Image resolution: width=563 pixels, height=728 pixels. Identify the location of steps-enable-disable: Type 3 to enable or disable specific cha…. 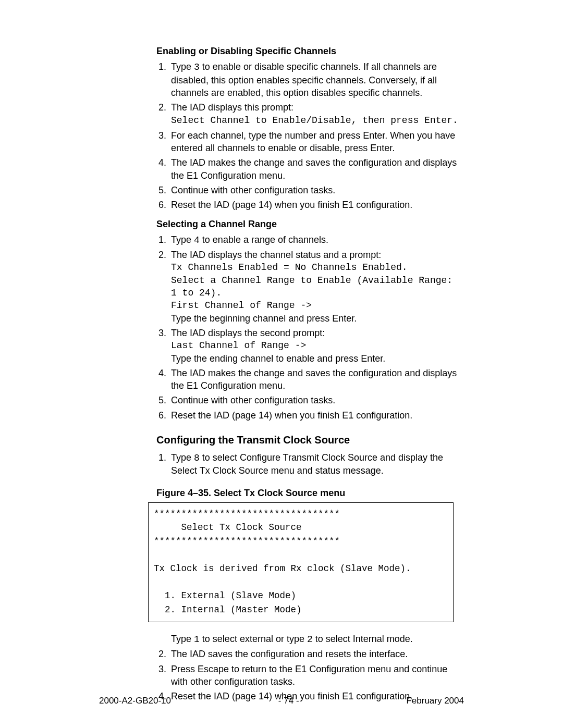
(308, 135).